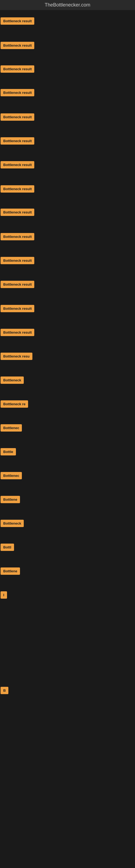 This screenshot has width=135, height=868. Describe the element at coordinates (68, 5) in the screenshot. I see `site-title: TheBottlenecker.com` at that location.